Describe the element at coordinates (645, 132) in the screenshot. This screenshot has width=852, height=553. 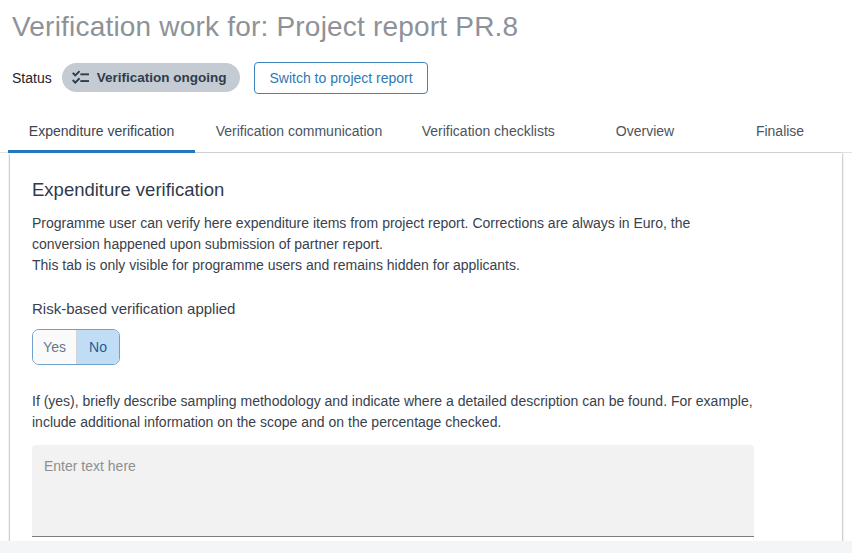
I see `tab-overview: Overview` at that location.